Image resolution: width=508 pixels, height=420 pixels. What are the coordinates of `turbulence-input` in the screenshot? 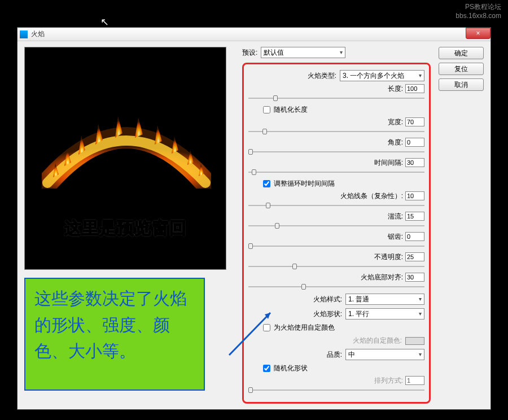 It's located at (415, 216).